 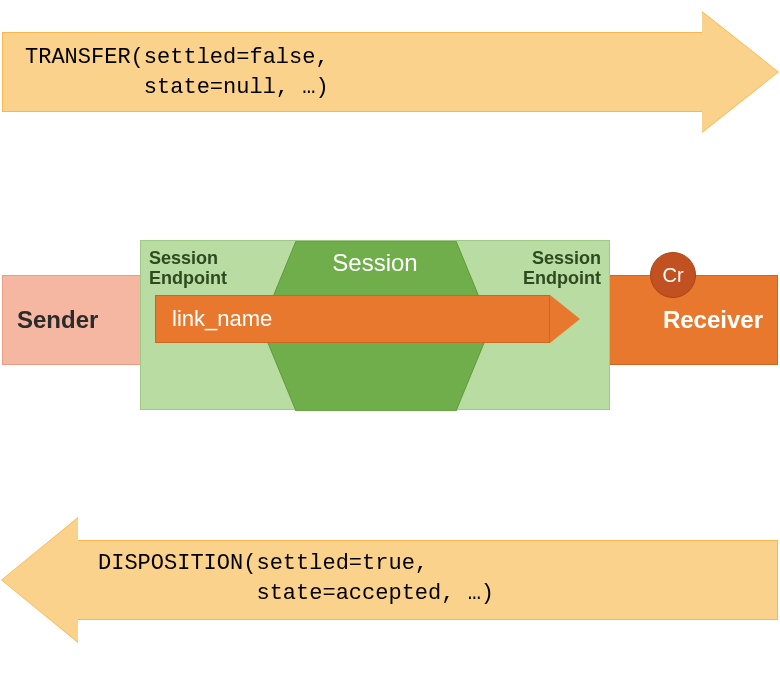 I want to click on disposition-text-line1: DISPOSITION(settled=true,, so click(x=438, y=564).